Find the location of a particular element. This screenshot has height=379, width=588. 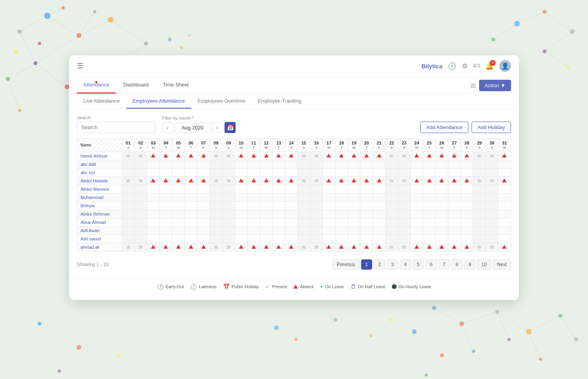

pagination-page-9: 9 is located at coordinates (470, 265).